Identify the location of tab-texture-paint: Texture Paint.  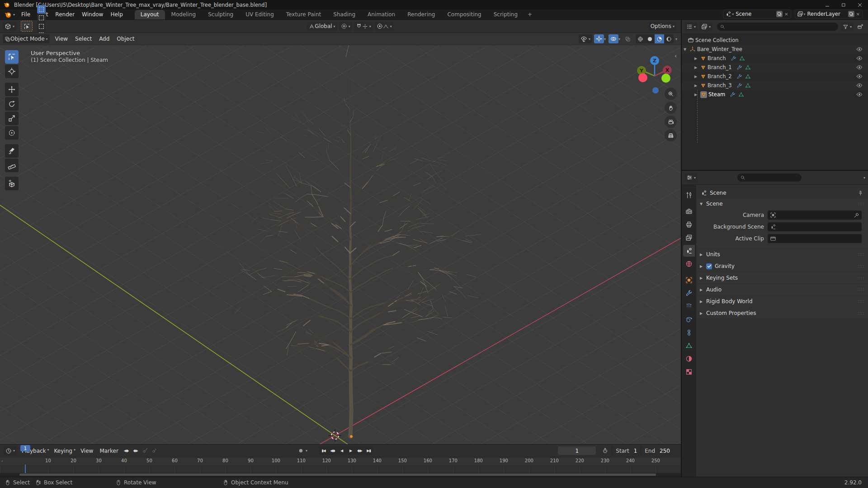
(304, 14).